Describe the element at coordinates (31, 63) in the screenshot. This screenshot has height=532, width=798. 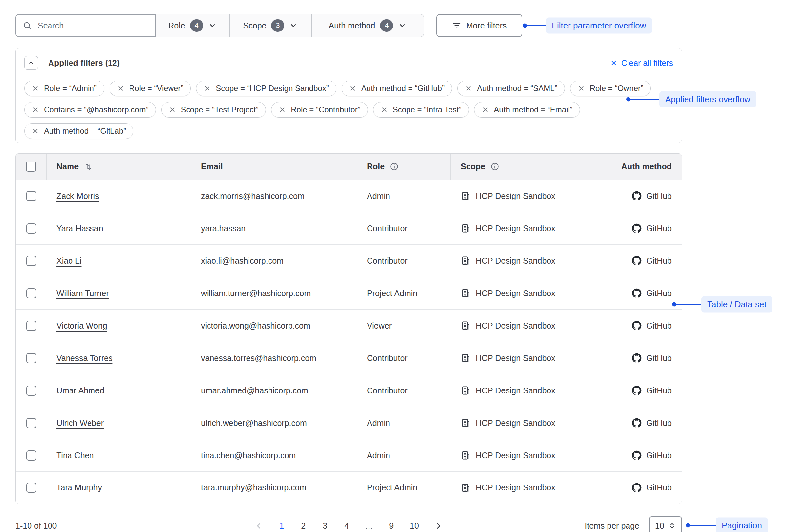
I see `collapse-button` at that location.